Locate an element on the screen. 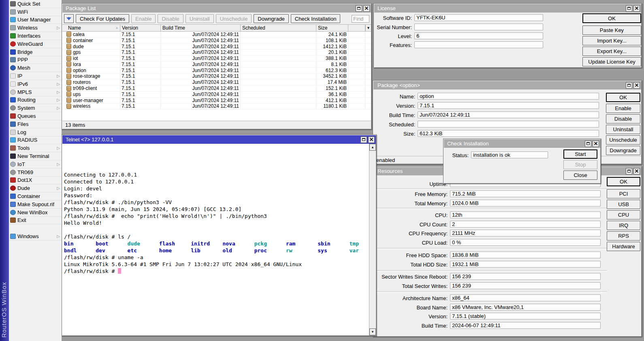 The image size is (644, 341). export-key-button: Export Key... is located at coordinates (612, 51).